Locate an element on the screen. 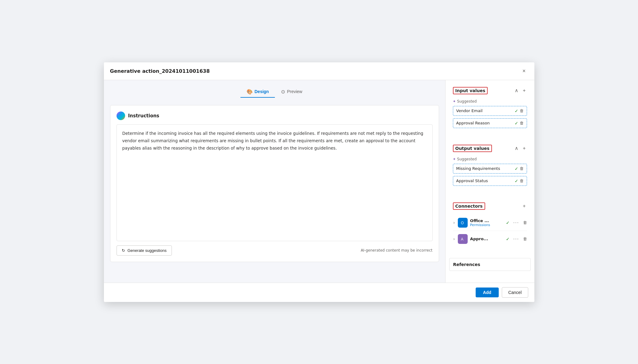 The height and width of the screenshot is (364, 638). output-values-actions: ∧ + is located at coordinates (520, 148).